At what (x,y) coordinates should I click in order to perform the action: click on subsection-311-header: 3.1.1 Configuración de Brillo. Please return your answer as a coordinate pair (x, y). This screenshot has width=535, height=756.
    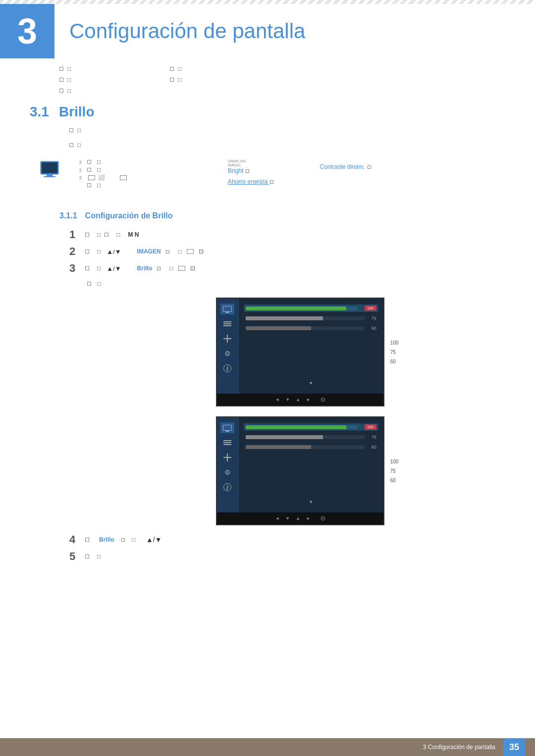
    Looking at the image, I should click on (282, 216).